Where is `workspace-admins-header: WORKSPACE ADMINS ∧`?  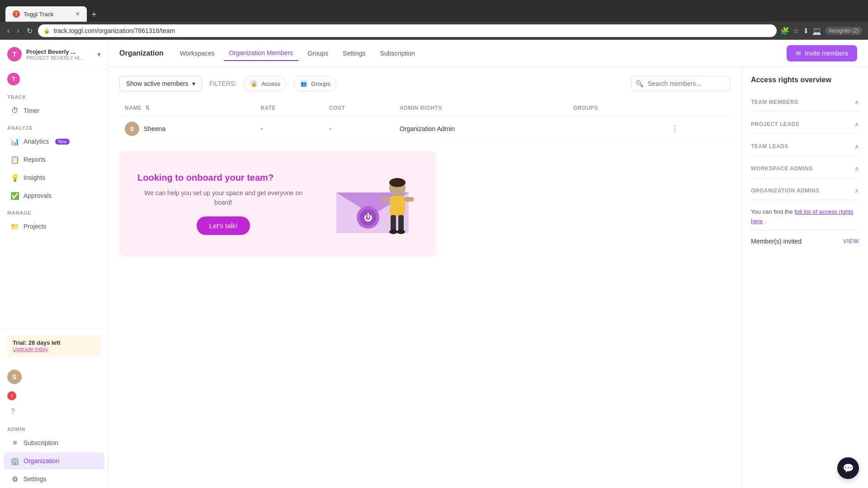
workspace-admins-header: WORKSPACE ADMINS ∧ is located at coordinates (805, 169).